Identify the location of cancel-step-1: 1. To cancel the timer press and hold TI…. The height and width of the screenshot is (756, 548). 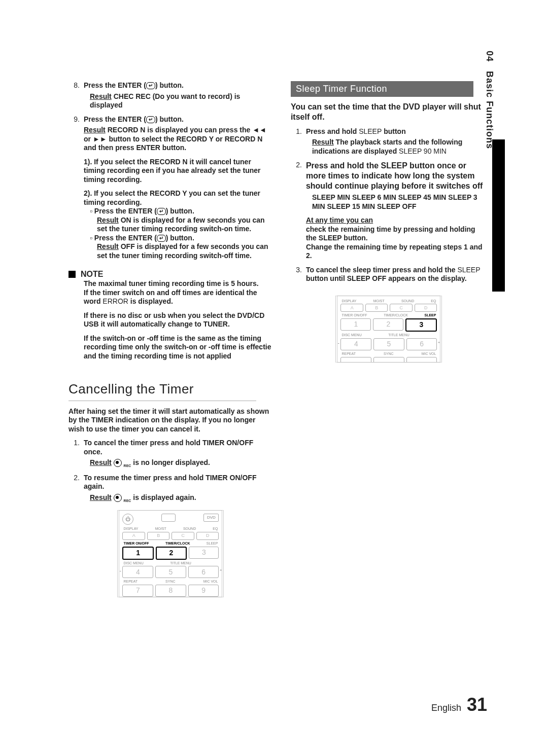
(170, 447).